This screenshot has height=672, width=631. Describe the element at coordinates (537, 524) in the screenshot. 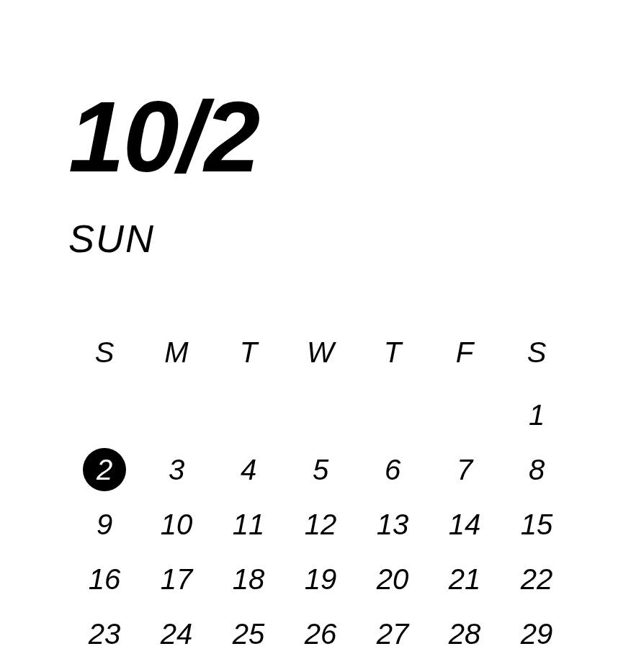

I see `calendar-day: 15` at that location.